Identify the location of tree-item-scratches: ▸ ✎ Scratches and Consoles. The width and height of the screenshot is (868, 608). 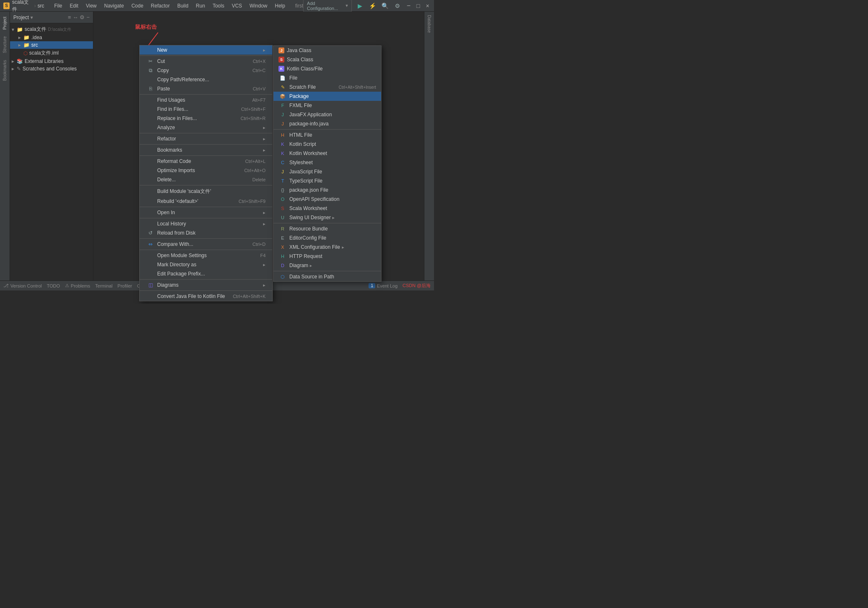
(52, 69).